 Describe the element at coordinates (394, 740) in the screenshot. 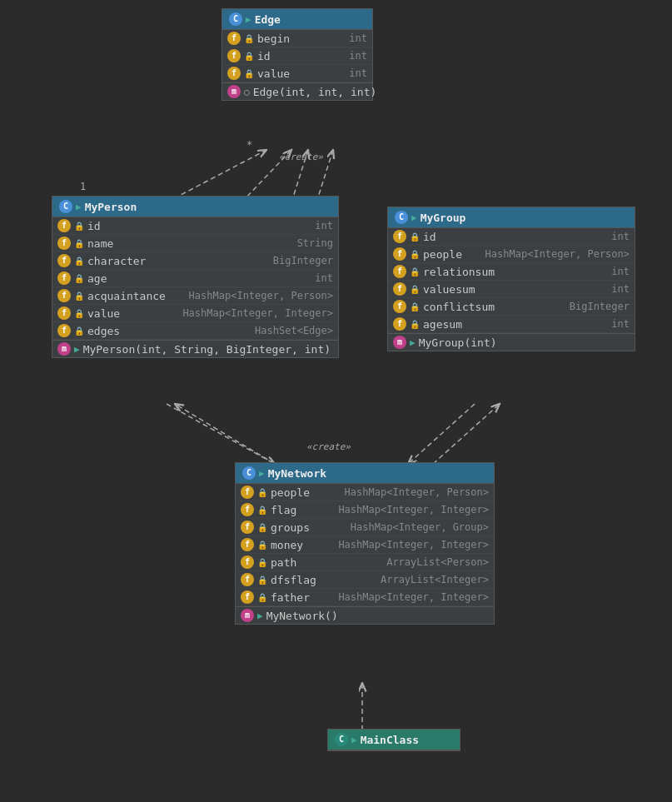

I see `mainclass-class: C ▶ MainClass` at that location.